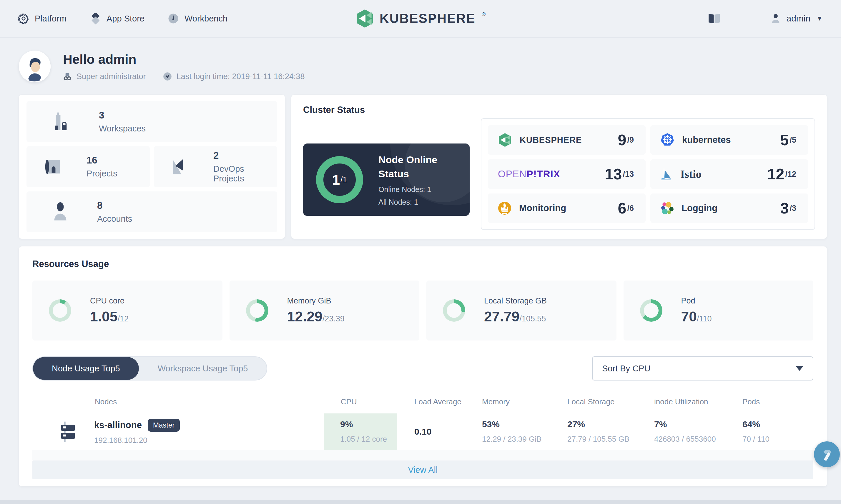 The width and height of the screenshot is (841, 504). What do you see at coordinates (667, 208) in the screenshot?
I see `logging-elastic-icon` at bounding box center [667, 208].